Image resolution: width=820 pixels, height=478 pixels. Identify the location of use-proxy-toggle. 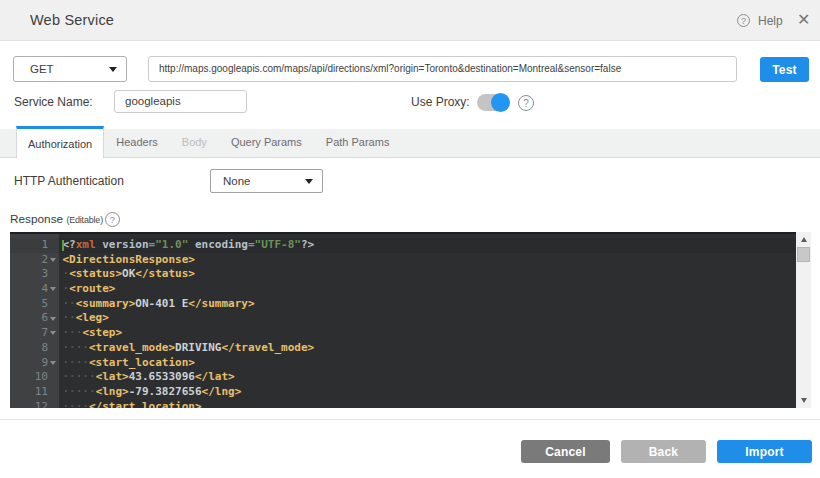
(492, 102).